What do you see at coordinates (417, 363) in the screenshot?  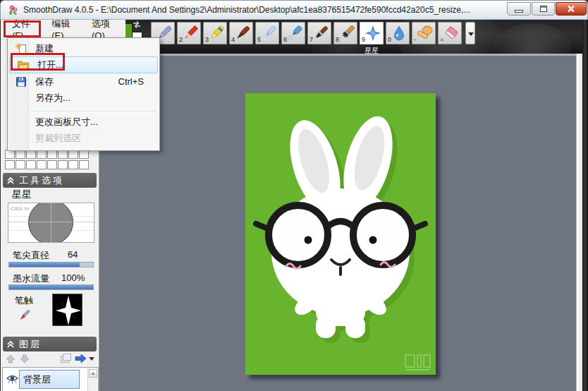 I see `watermark` at bounding box center [417, 363].